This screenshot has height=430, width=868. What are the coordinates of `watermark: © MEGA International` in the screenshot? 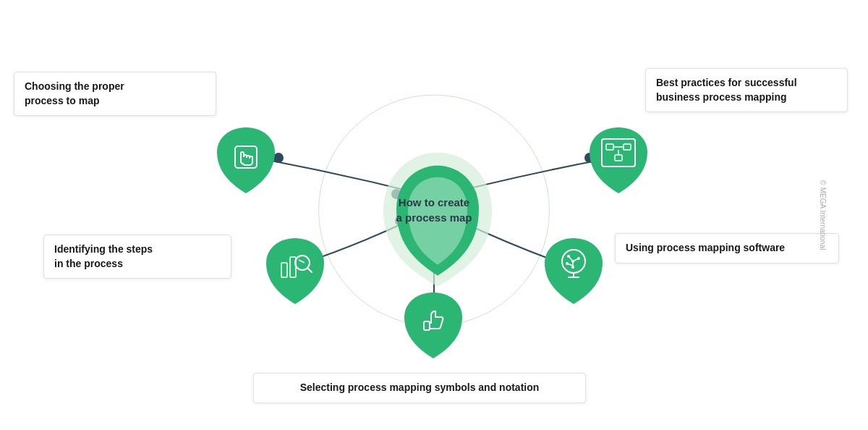 It's located at (823, 216).